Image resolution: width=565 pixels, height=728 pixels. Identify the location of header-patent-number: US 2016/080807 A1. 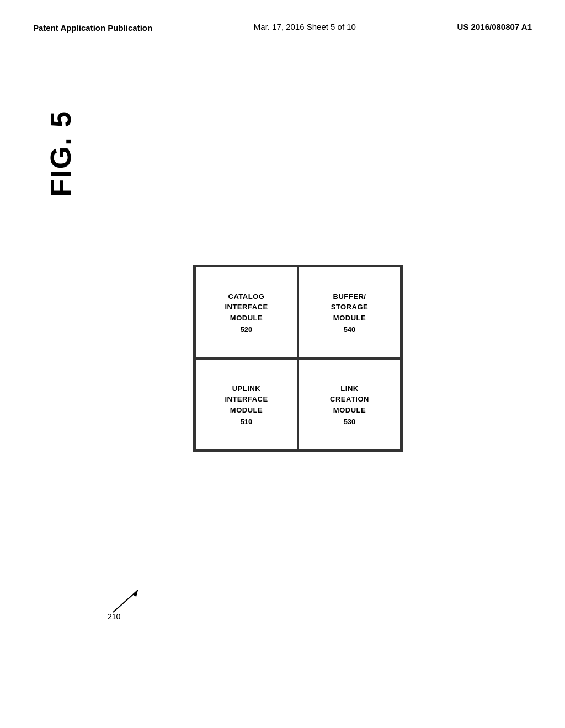
(494, 26).